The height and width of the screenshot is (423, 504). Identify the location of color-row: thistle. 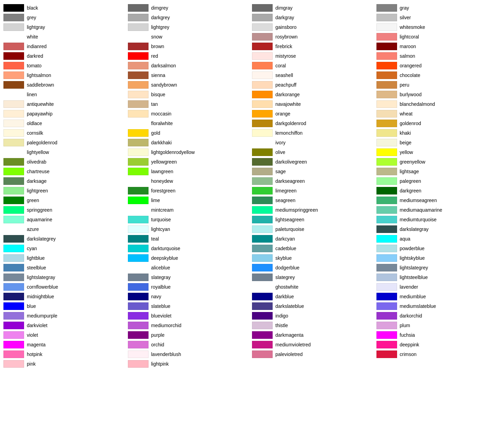
(314, 325).